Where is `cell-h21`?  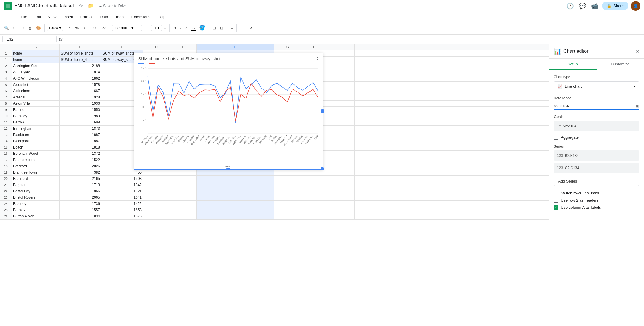
cell-h21 is located at coordinates (315, 185).